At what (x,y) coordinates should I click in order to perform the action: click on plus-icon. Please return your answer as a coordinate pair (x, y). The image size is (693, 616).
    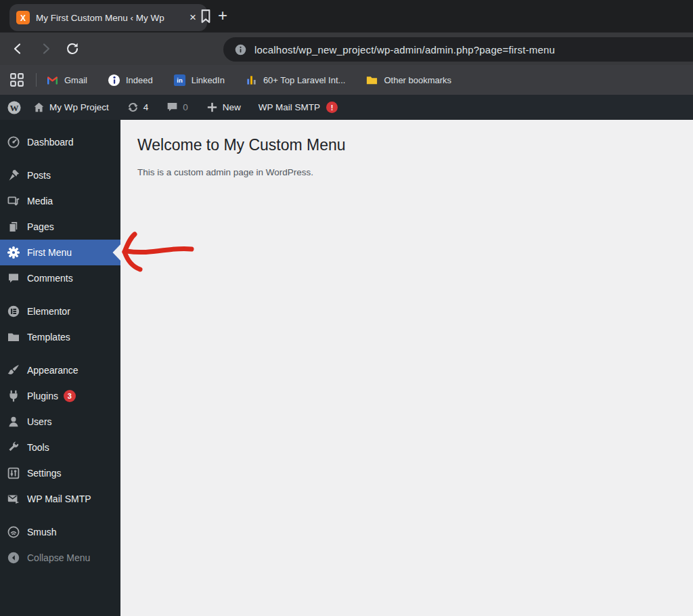
    Looking at the image, I should click on (213, 107).